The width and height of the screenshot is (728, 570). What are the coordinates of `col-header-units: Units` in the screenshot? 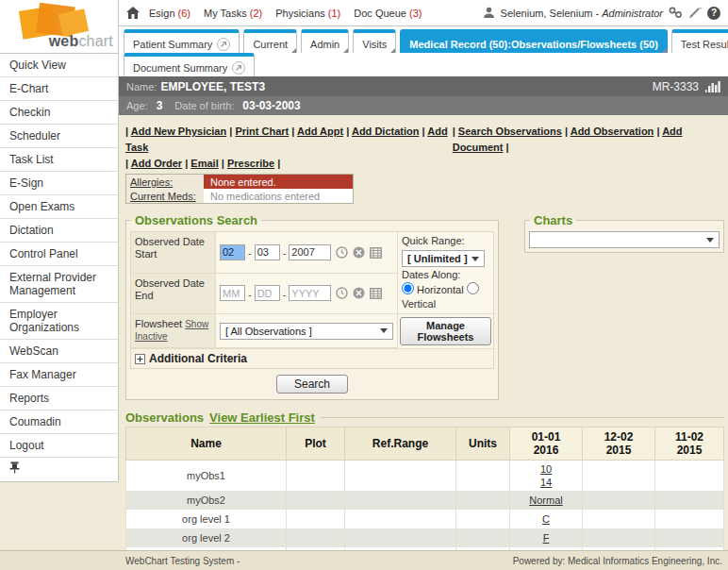 It's located at (483, 444).